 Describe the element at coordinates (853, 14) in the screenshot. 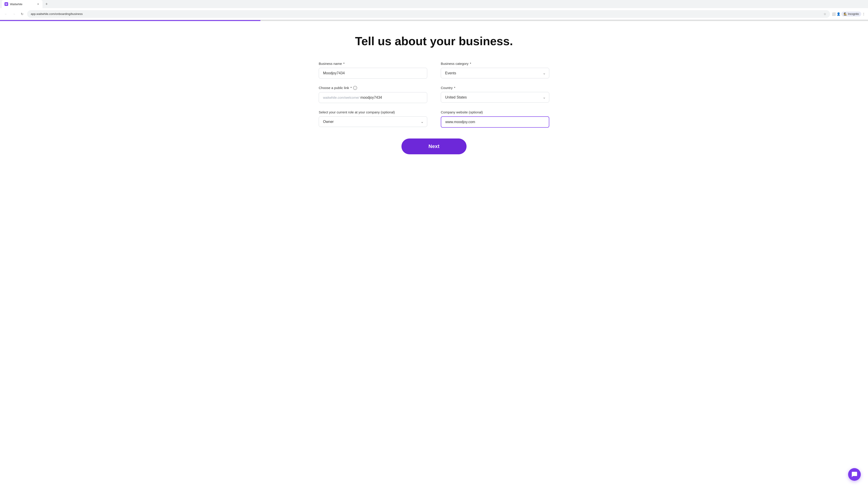

I see `incognito-label: Incognito` at that location.